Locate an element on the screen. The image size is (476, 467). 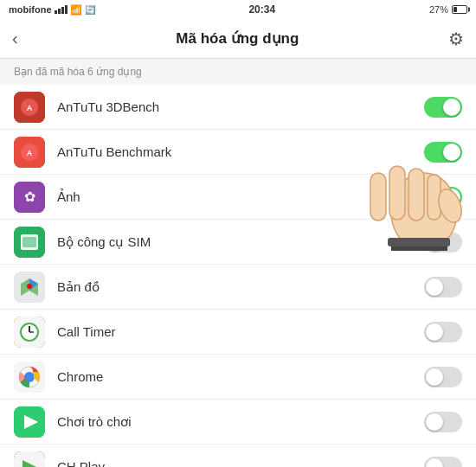
list-item: A AnTuTu Benchmark is located at coordinates (238, 152).